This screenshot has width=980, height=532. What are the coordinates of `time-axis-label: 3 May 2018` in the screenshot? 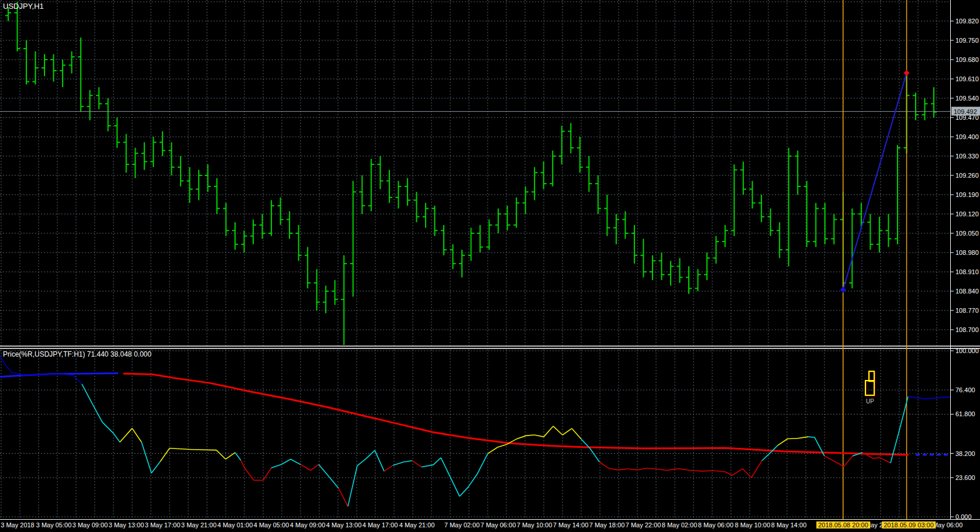 It's located at (18, 525).